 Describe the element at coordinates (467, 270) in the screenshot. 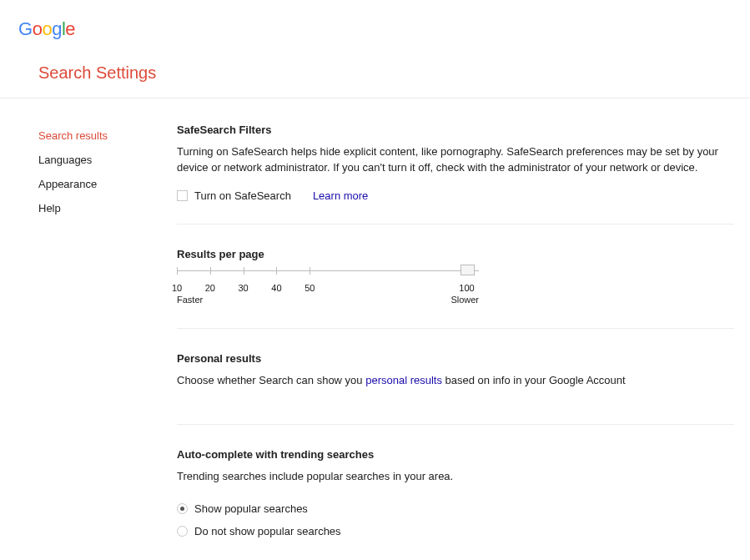

I see `slider-handle` at that location.